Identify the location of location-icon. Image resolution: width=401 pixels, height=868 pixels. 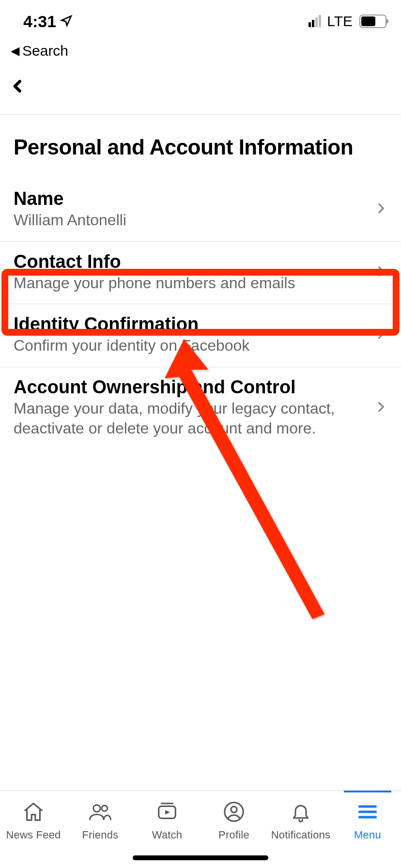
(66, 21).